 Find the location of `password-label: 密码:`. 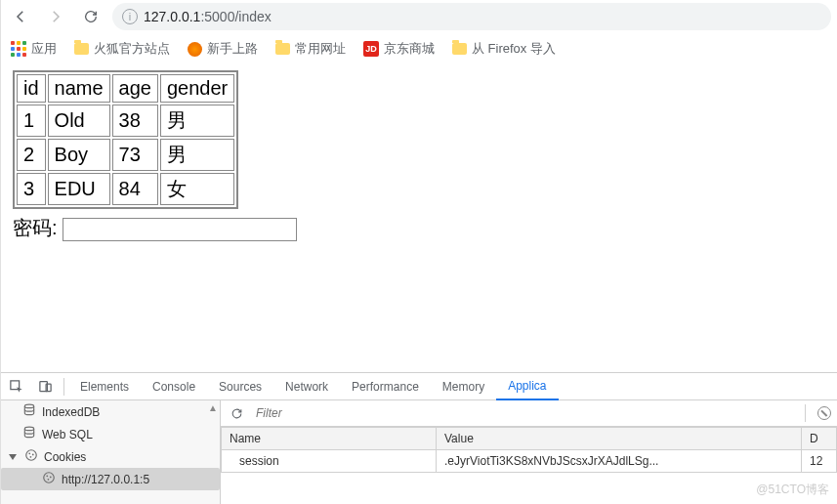

password-label: 密码: is located at coordinates (35, 228).